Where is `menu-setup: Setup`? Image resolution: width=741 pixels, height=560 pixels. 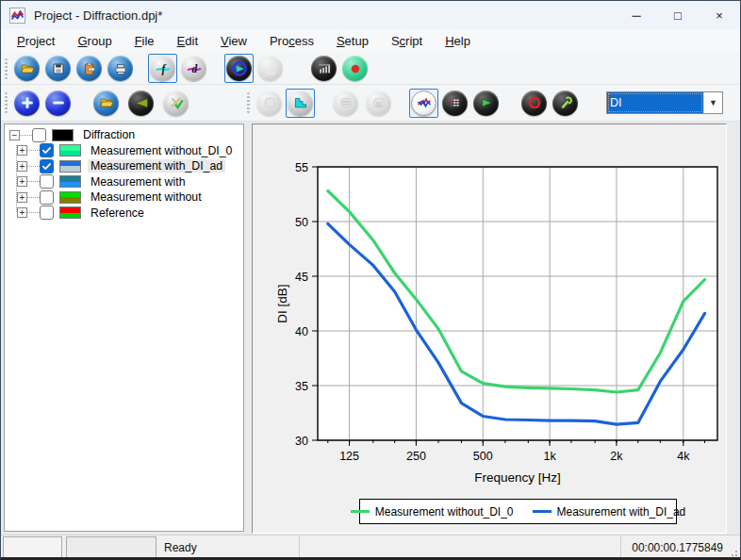 menu-setup: Setup is located at coordinates (353, 41).